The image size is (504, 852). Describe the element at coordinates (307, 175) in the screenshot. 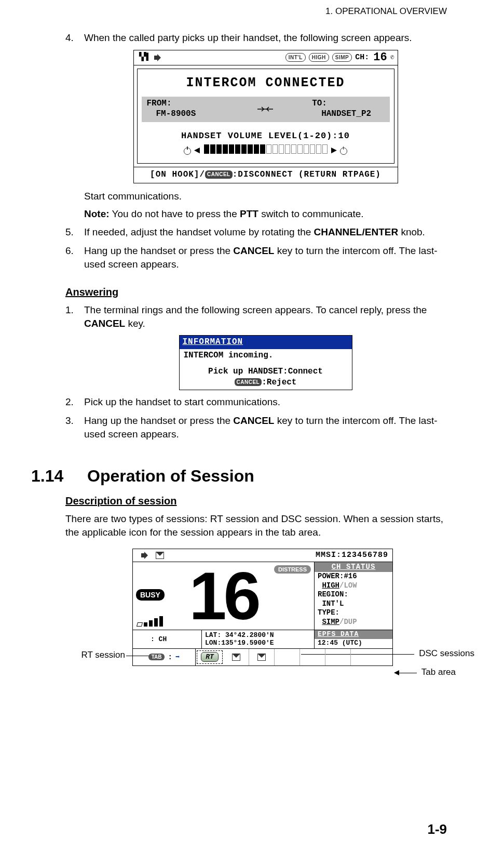

I see `footer-post: :DISCONNECT (RETURN RTPAGE)` at that location.